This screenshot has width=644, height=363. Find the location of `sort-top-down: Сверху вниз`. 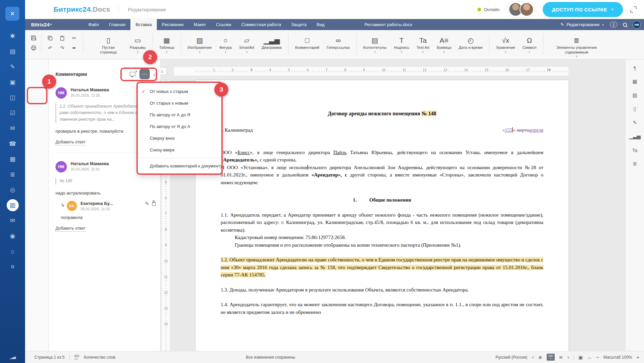

sort-top-down: Сверху вниз is located at coordinates (180, 138).